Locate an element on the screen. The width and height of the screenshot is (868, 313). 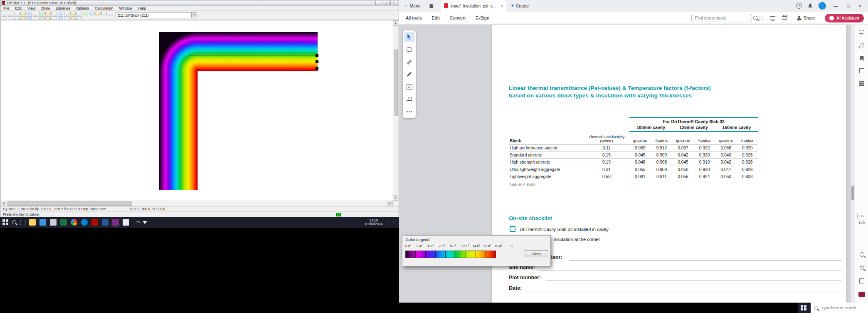
tab-esign: E-Sign is located at coordinates (482, 18).